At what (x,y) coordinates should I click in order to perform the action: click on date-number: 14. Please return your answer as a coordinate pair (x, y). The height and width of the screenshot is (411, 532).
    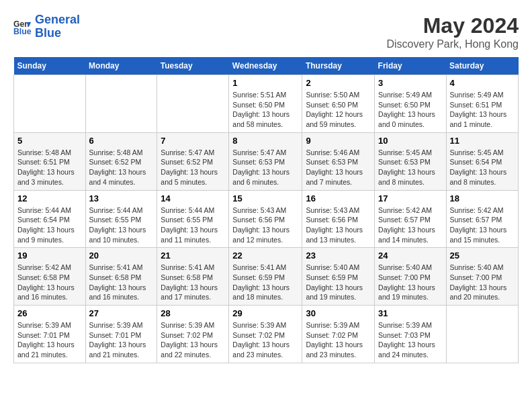
    Looking at the image, I should click on (193, 199).